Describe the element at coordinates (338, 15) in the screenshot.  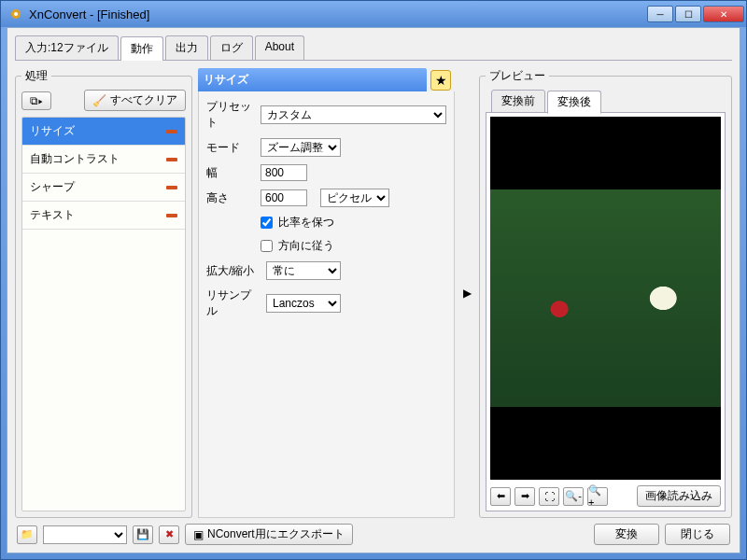
I see `window-title: XnConvert - [Finished]` at that location.